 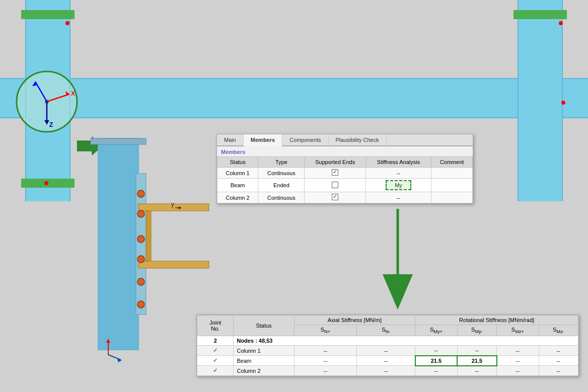 What do you see at coordinates (477, 371) in the screenshot?
I see `smy-minus-col2: --` at bounding box center [477, 371].